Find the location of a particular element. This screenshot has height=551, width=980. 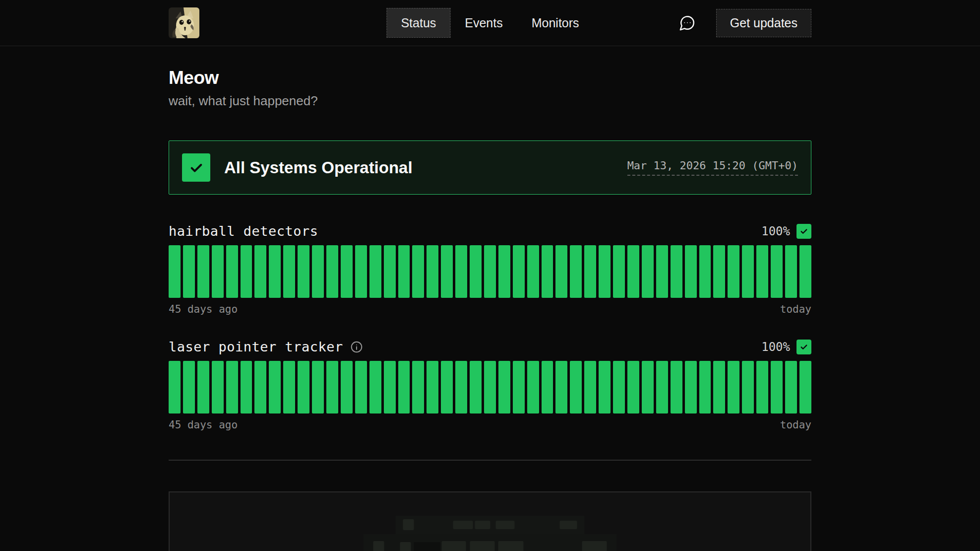

feedback-chat-button is located at coordinates (687, 23).